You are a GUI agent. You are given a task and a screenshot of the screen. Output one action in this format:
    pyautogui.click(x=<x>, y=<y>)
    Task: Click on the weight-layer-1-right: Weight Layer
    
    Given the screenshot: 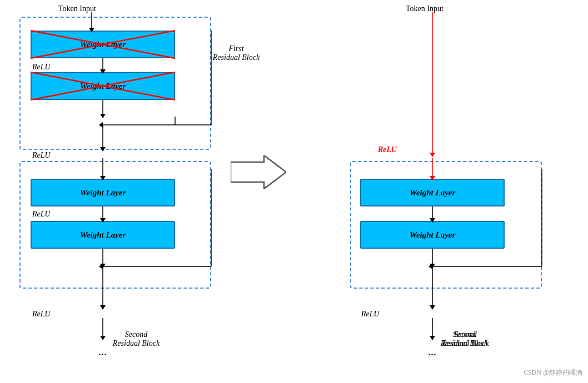 What is the action you would take?
    pyautogui.click(x=432, y=193)
    